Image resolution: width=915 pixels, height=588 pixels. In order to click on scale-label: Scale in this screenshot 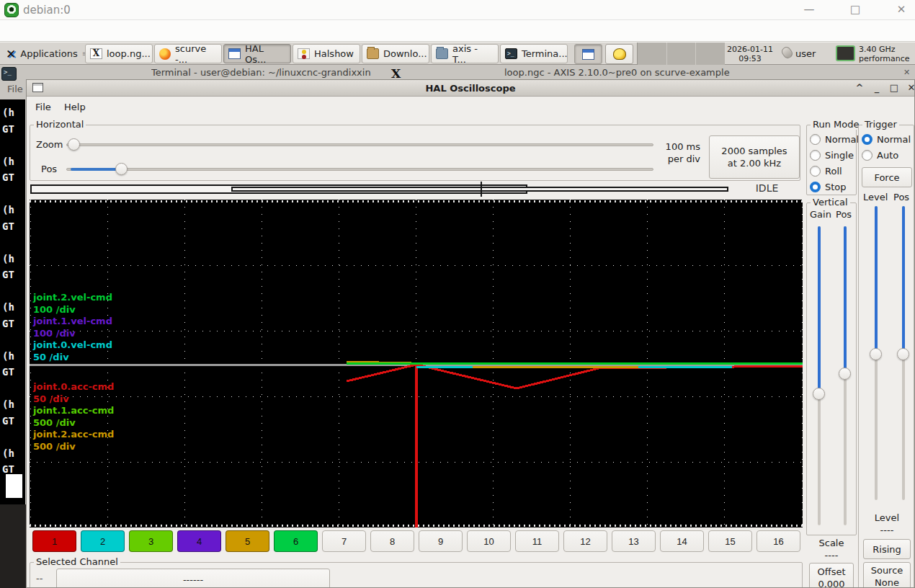, I will do `click(831, 543)`.